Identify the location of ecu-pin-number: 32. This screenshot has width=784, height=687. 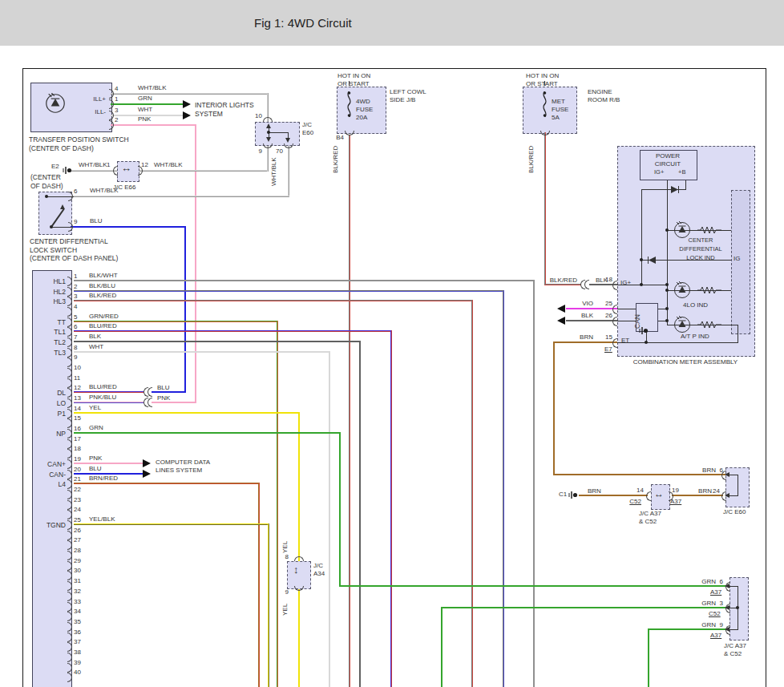
(77, 592).